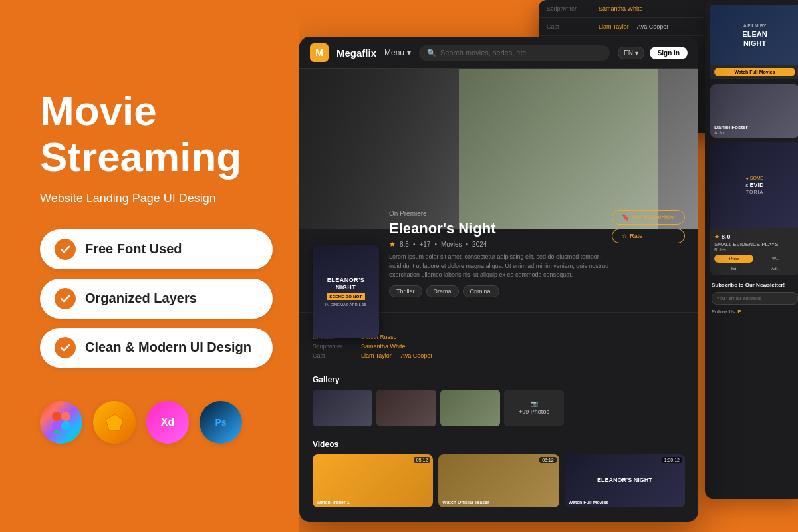 This screenshot has width=798, height=532. I want to click on xd-icon: Xd, so click(168, 422).